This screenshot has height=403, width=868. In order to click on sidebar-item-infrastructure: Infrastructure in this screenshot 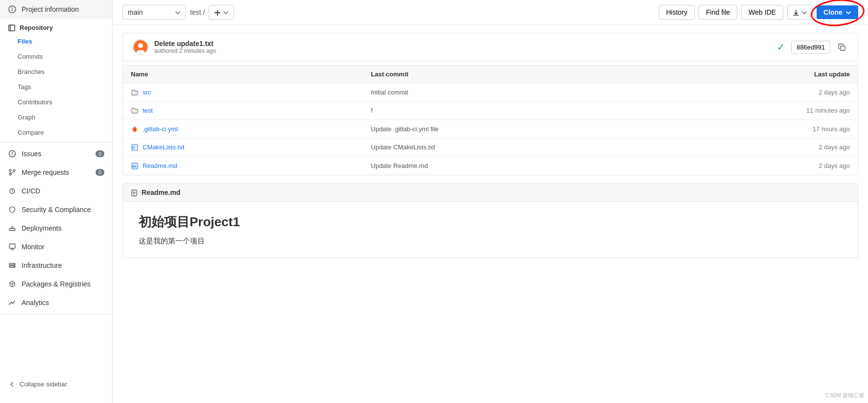, I will do `click(56, 265)`.